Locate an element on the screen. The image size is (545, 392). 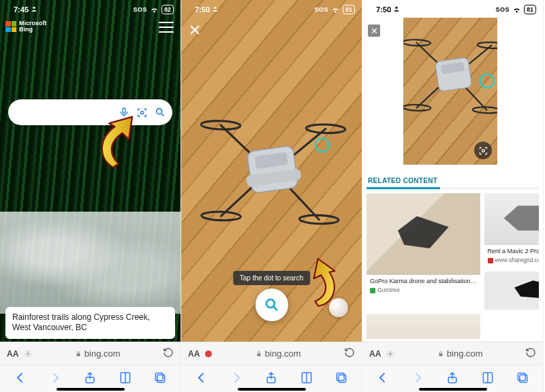
drone-subject is located at coordinates (450, 74).